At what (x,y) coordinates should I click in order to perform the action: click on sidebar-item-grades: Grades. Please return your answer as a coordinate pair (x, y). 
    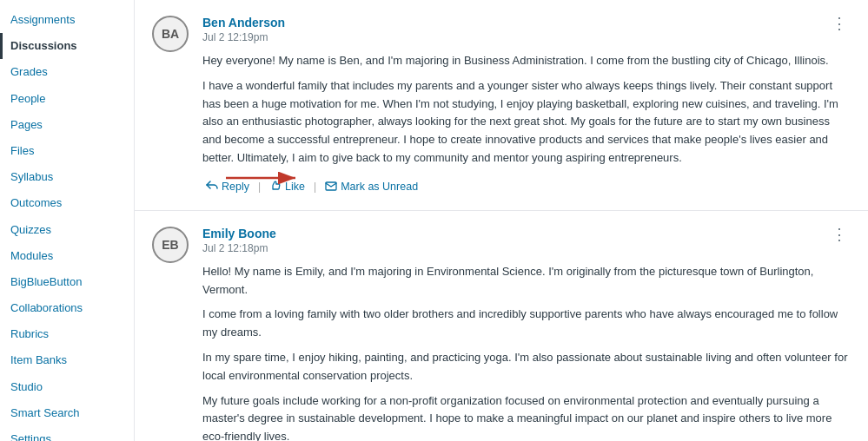
    Looking at the image, I should click on (67, 72).